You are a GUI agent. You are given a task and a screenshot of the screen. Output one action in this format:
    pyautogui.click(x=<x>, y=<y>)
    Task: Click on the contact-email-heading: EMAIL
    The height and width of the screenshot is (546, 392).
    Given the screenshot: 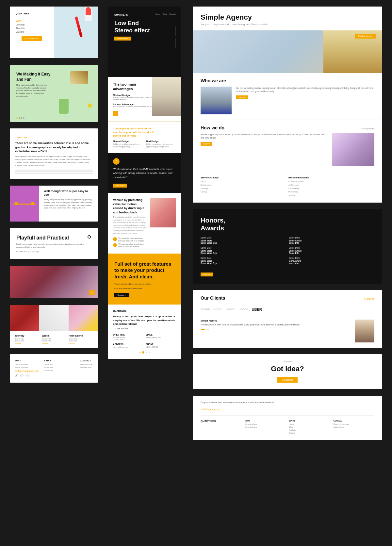 What is the action you would take?
    pyautogui.click(x=161, y=335)
    